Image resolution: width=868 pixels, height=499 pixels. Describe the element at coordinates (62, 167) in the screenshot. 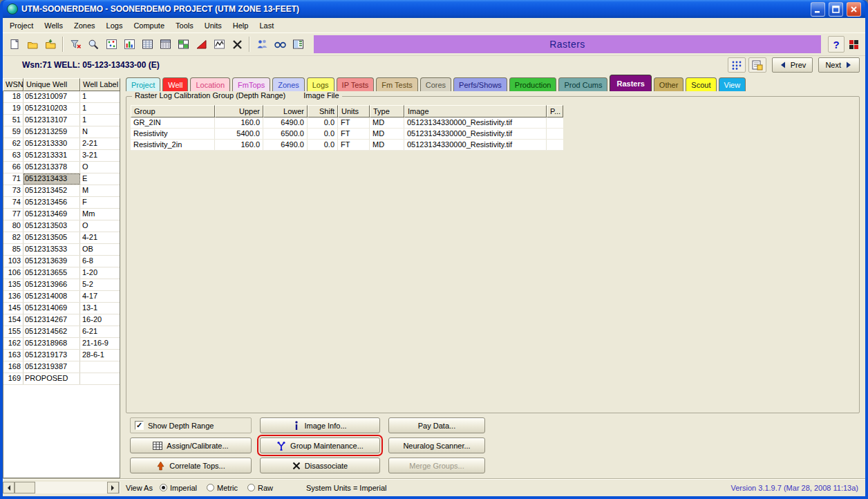

I see `well-row: 66 0512313378 O` at that location.